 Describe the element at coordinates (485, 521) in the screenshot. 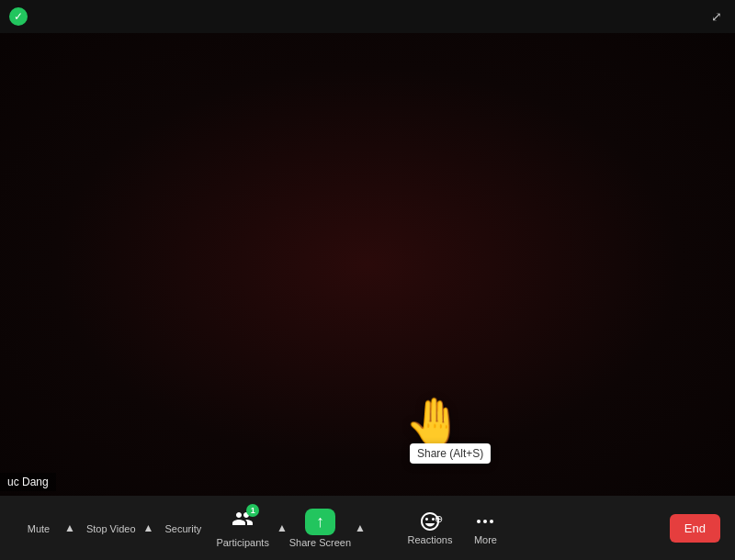

I see `more-icon` at that location.